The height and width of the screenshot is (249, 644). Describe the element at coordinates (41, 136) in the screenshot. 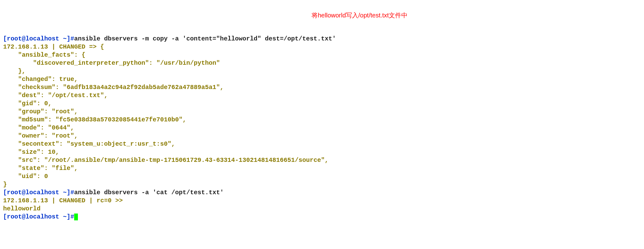

I see `json-line: "owner": "root",` at that location.